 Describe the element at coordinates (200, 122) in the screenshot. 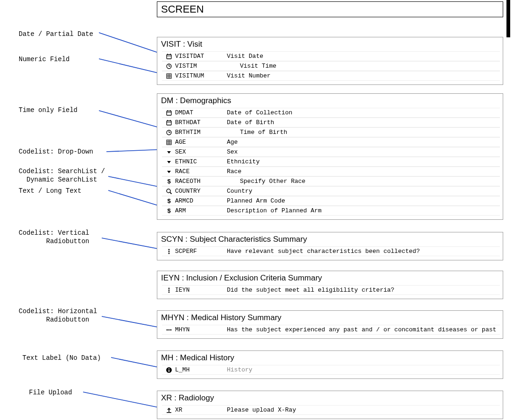

I see `field-code: BRTHDAT` at that location.